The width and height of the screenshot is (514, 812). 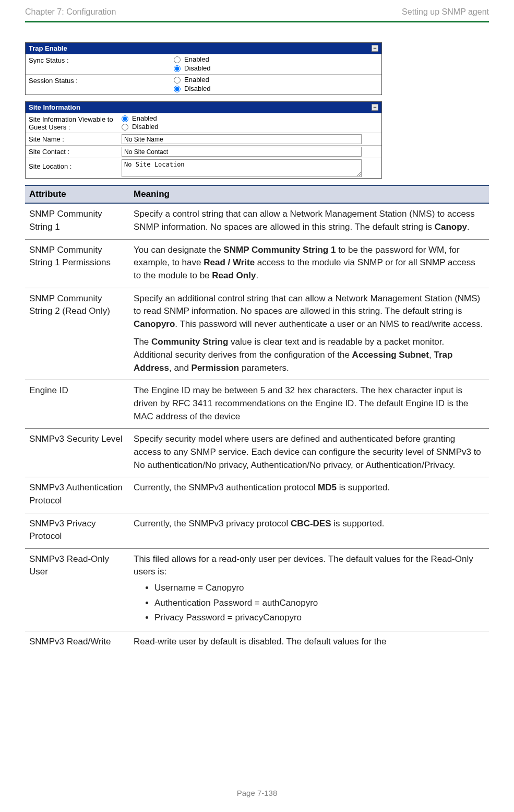 I want to click on session-status-disabled-radio, so click(x=177, y=89).